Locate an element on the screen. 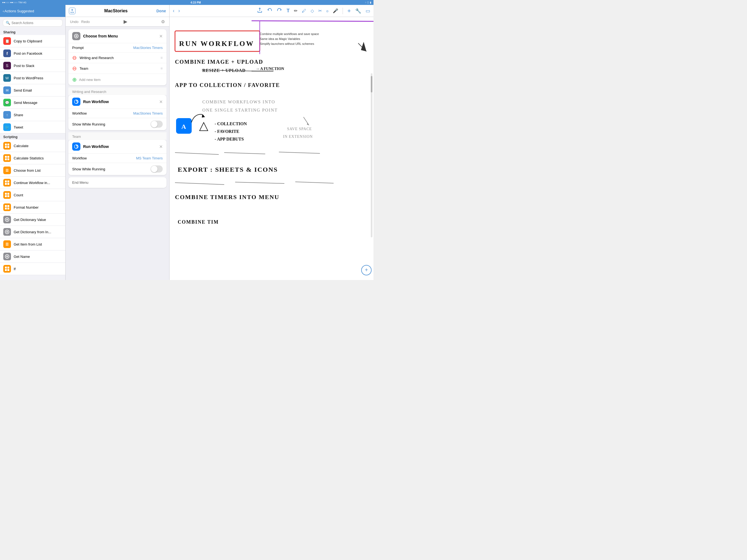  back-nav-button: ‹ is located at coordinates (174, 11).